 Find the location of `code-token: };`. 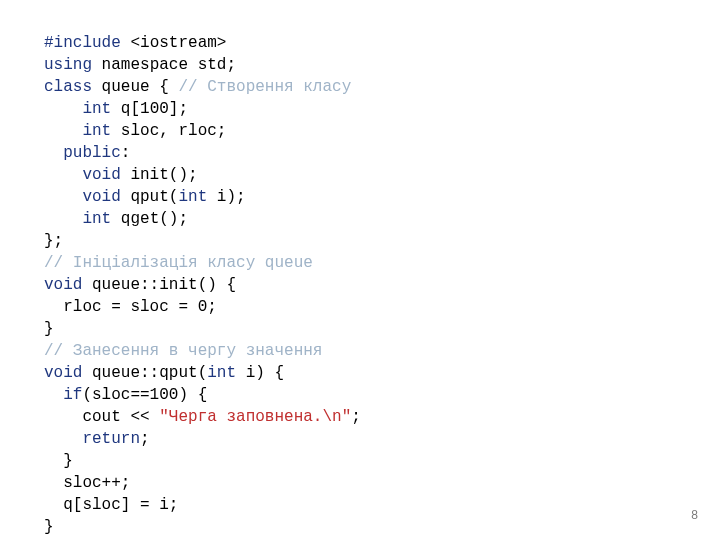

code-token: }; is located at coordinates (54, 241).